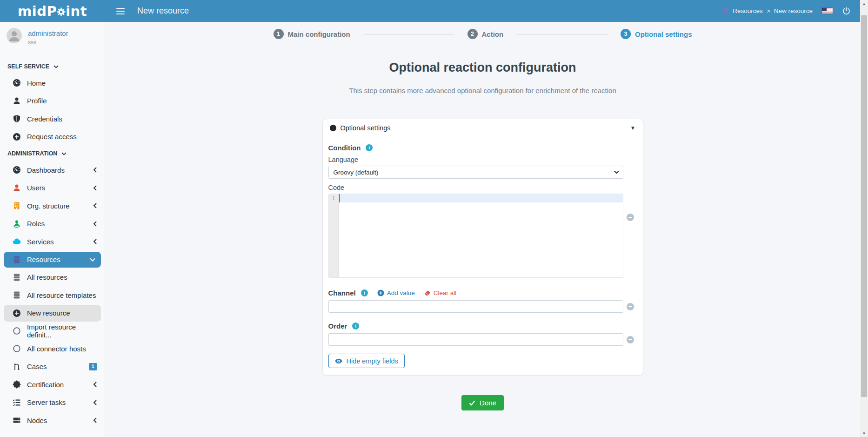 The width and height of the screenshot is (868, 437). What do you see at coordinates (52, 188) in the screenshot?
I see `sidebar-item-users: Users` at bounding box center [52, 188].